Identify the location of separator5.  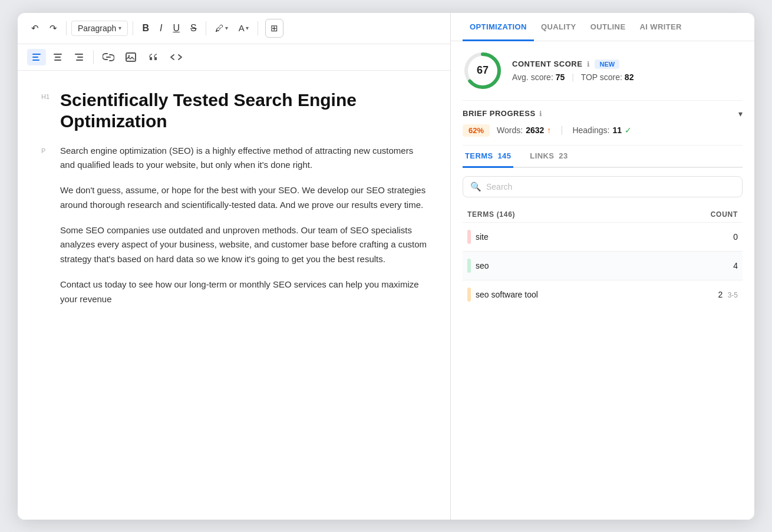
(93, 57).